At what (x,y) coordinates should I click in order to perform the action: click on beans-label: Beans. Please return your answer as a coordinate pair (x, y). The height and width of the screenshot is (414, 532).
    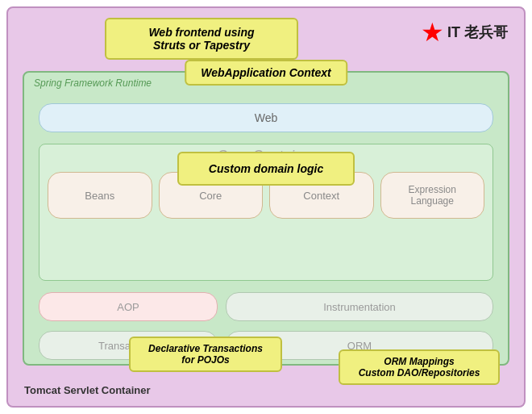
    Looking at the image, I should click on (100, 195).